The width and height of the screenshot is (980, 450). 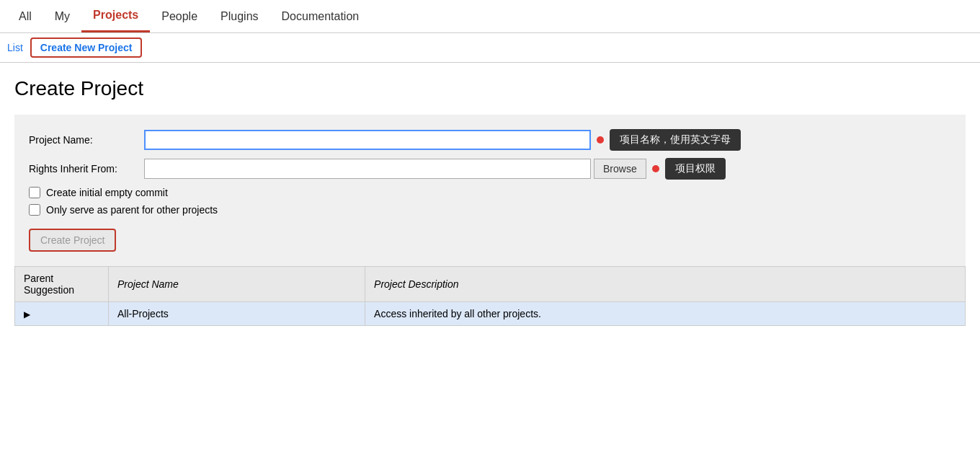 I want to click on checkbox-parent-row: Only serve as parent for other projects, so click(x=490, y=210).